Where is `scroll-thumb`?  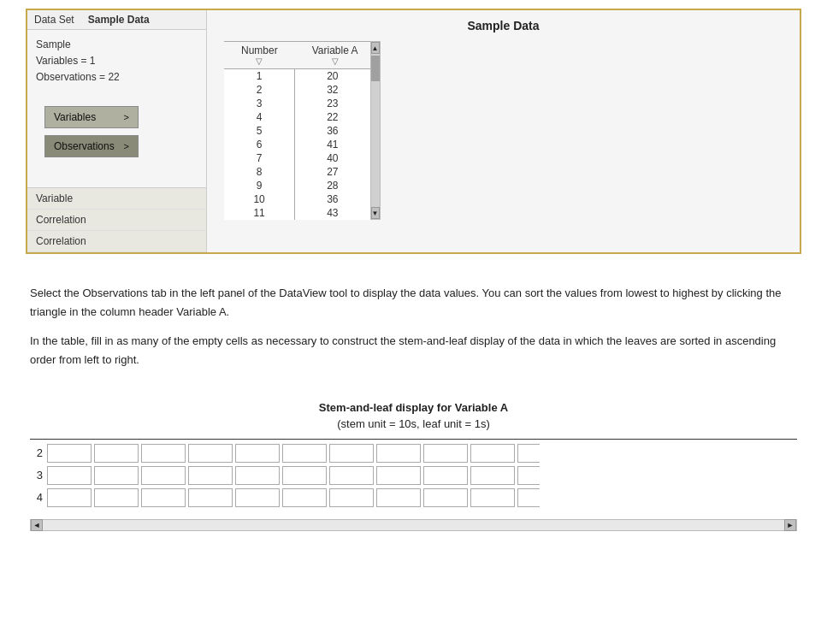 scroll-thumb is located at coordinates (375, 68).